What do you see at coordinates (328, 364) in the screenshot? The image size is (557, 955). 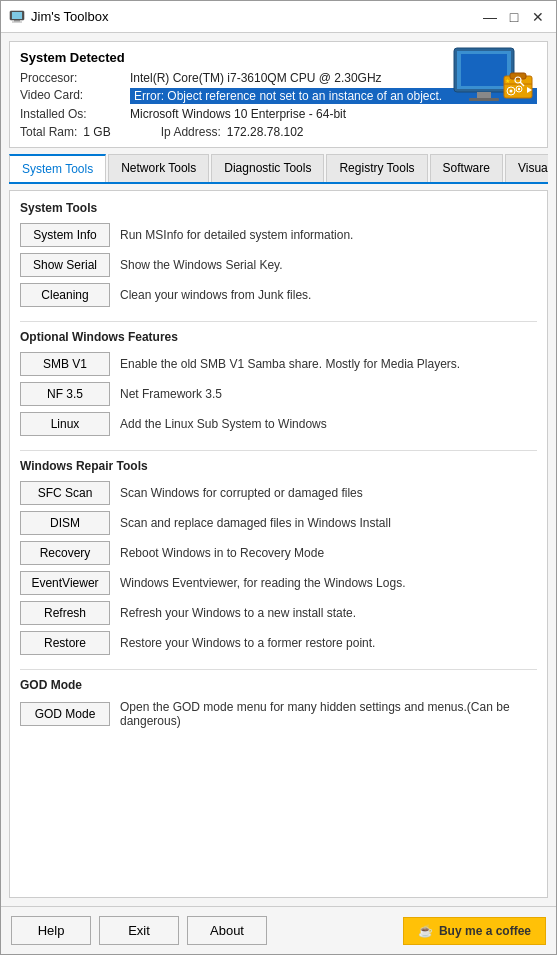 I see `smb-v1-desc: Enable the old SMB V1 Samba share. Mostl…` at bounding box center [328, 364].